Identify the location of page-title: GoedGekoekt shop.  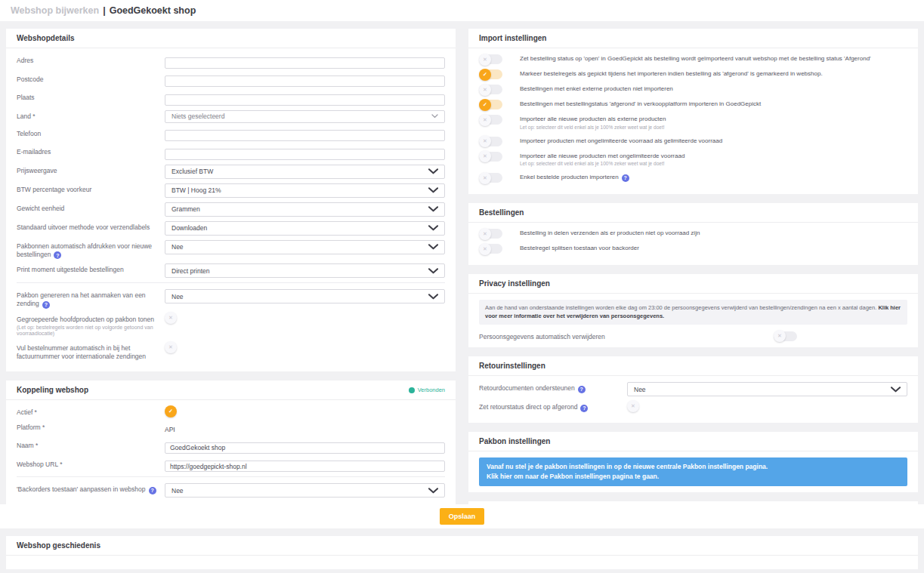
(153, 11).